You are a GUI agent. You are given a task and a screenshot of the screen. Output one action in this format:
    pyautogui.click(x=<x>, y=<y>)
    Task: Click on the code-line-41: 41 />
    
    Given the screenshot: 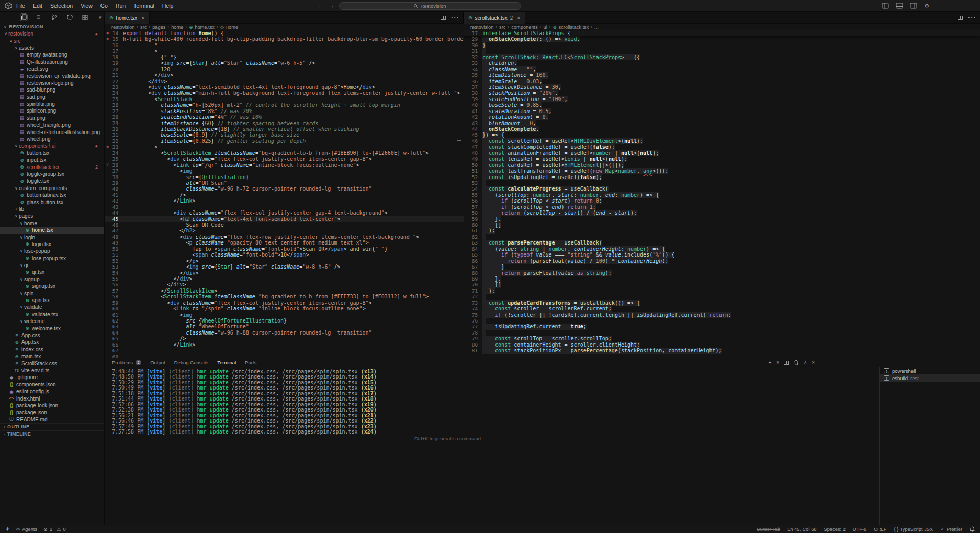 What is the action you would take?
    pyautogui.click(x=284, y=195)
    